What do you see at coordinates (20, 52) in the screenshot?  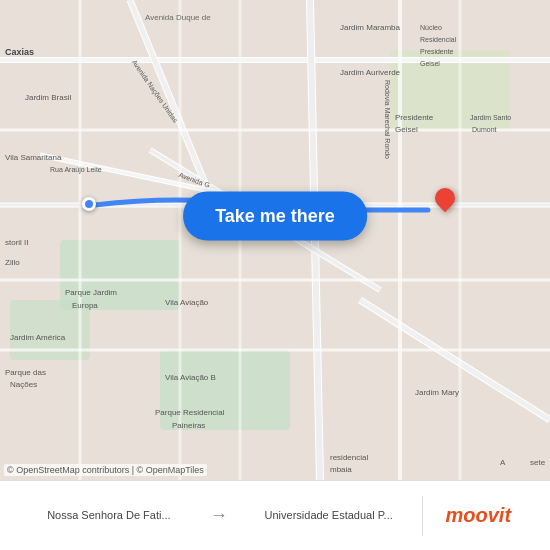 I see `svg-text: Caxias` at bounding box center [20, 52].